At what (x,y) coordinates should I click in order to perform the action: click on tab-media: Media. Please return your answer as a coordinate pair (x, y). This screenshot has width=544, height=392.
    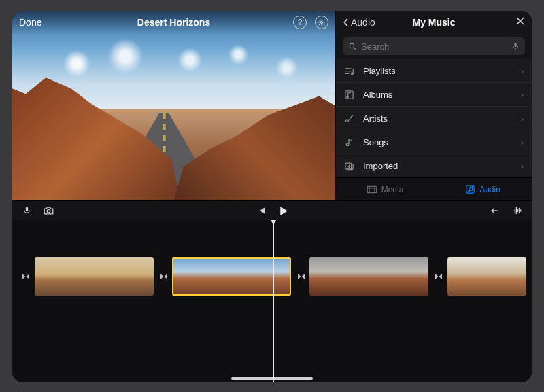
    Looking at the image, I should click on (385, 189).